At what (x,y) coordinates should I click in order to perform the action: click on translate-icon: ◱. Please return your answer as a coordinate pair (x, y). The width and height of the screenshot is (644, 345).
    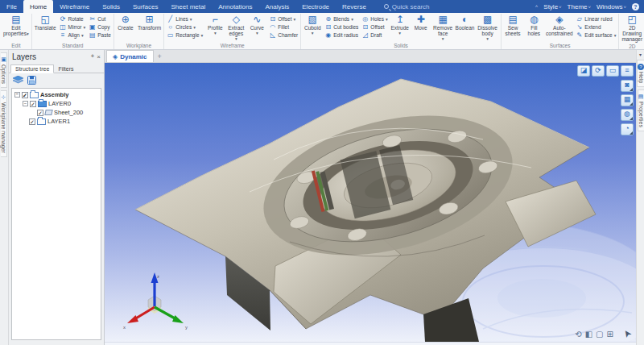
    Looking at the image, I should click on (45, 19).